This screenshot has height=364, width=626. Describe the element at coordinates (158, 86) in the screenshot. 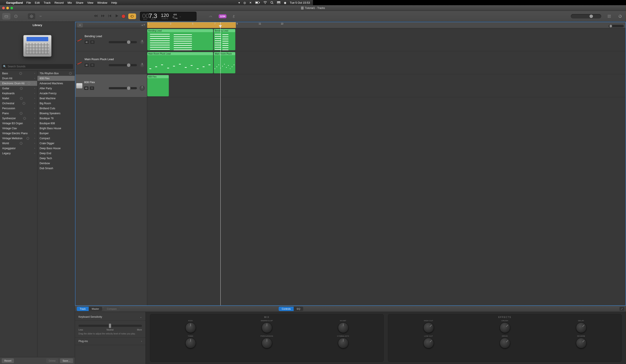

I see `midi-region: 808 Flex` at that location.